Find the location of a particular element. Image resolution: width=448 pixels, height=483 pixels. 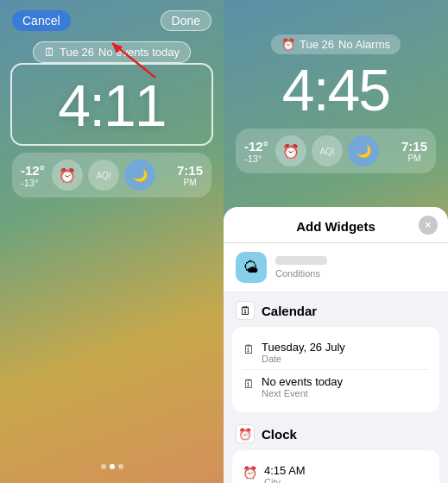

right-temp-sub: -13° is located at coordinates (257, 159).